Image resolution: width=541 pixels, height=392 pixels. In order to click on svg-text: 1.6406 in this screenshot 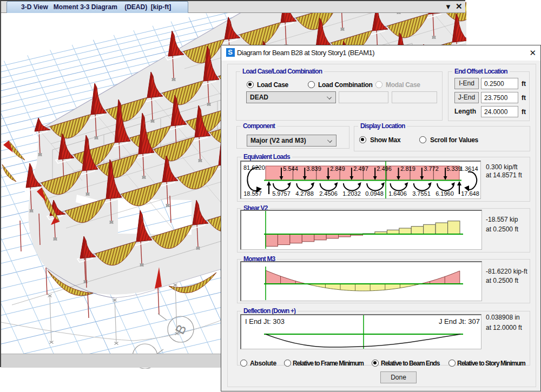, I will do `click(398, 194)`.